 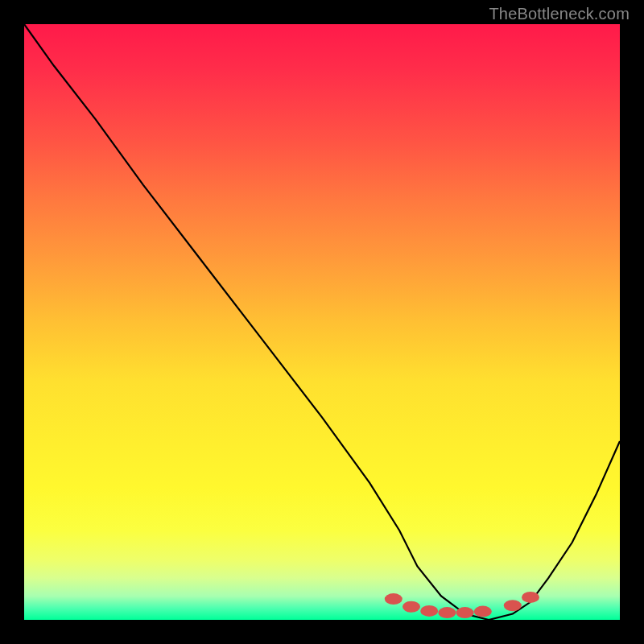 What do you see at coordinates (559, 14) in the screenshot?
I see `watermark-text: TheBottleneck.com` at bounding box center [559, 14].